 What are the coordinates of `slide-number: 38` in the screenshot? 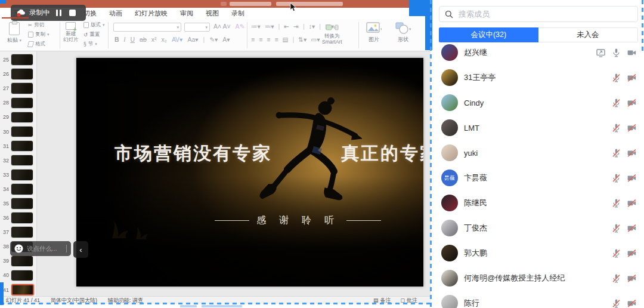 It's located at (5, 247).